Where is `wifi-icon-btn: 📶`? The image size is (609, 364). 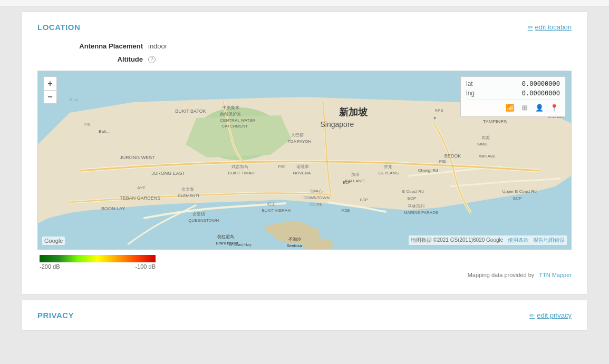
wifi-icon-btn: 📶 is located at coordinates (510, 107).